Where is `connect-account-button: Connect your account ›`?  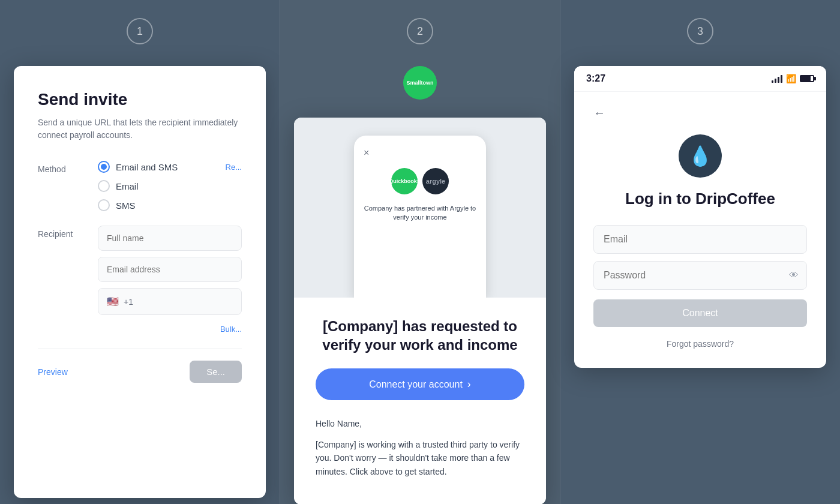 connect-account-button: Connect your account › is located at coordinates (420, 384).